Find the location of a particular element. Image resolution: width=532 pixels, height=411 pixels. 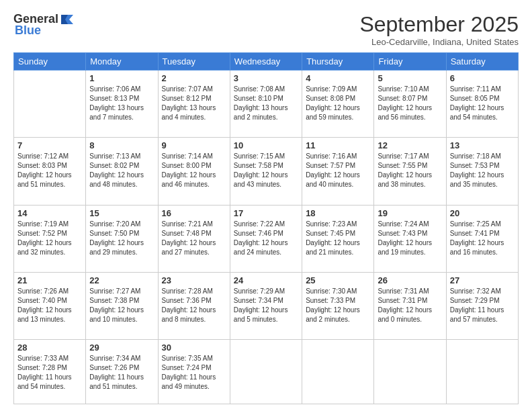

calendar-cell: 30Sunrise: 7:35 AM Sunset: 7:24 PM Dayli… is located at coordinates (193, 372).